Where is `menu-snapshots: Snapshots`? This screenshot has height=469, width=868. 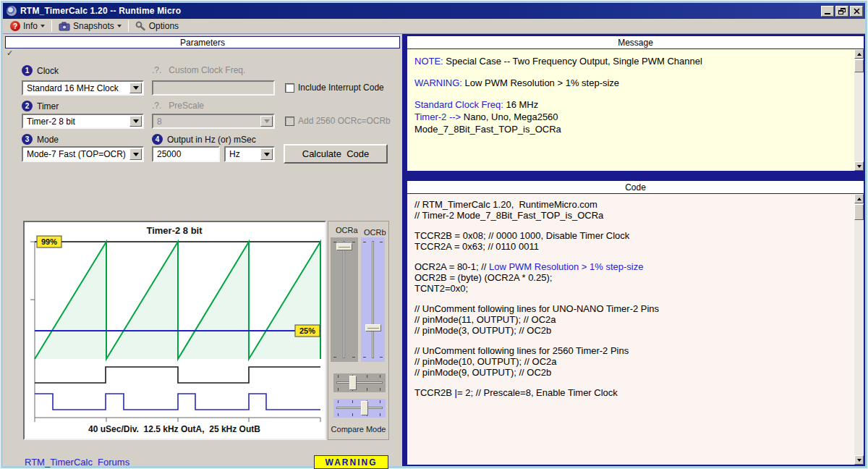
menu-snapshots: Snapshots is located at coordinates (90, 26).